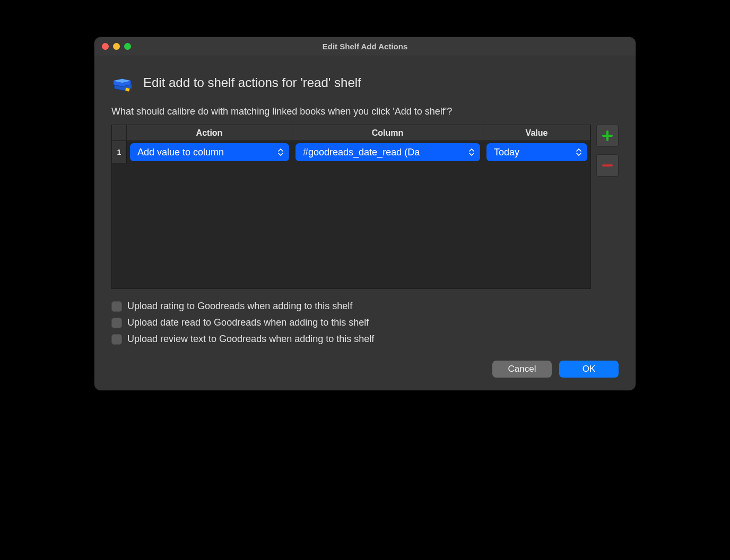  What do you see at coordinates (361, 153) in the screenshot?
I see `column-select-value: #goodreads_date_read (Da` at bounding box center [361, 153].